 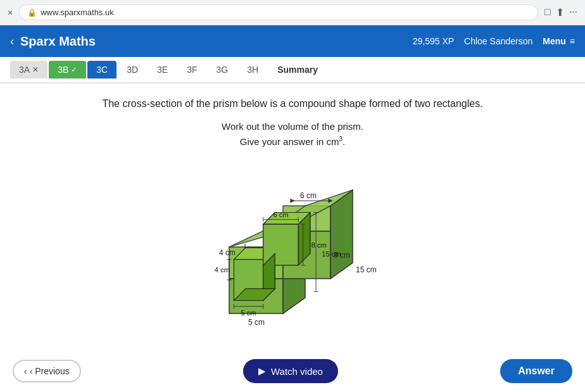 What do you see at coordinates (279, 13) in the screenshot?
I see `address-bar: 🔒 www.sparxmaths.uk` at bounding box center [279, 13].